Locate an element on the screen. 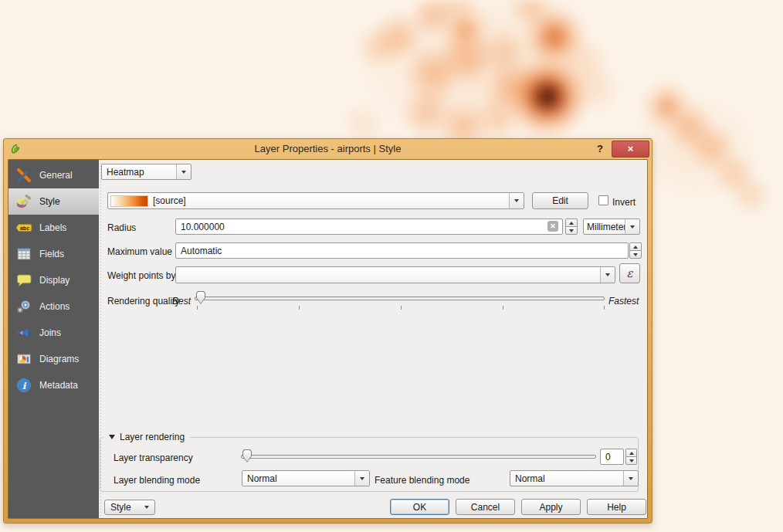 The width and height of the screenshot is (783, 532). layer-blending-select: Normal is located at coordinates (306, 479).